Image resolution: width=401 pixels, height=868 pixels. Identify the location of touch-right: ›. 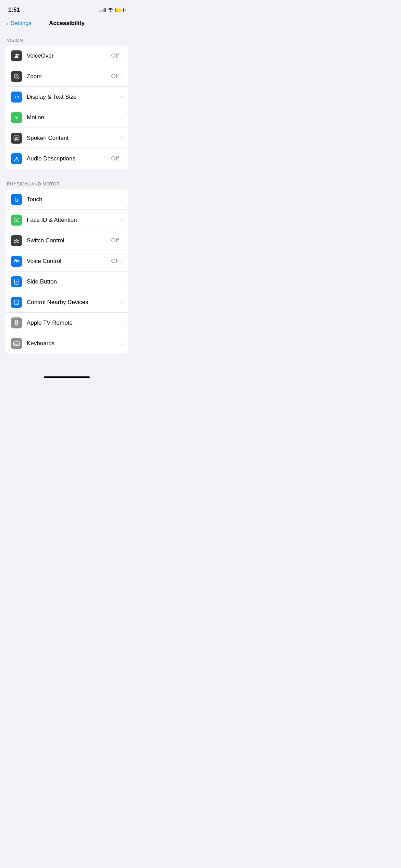
(122, 200).